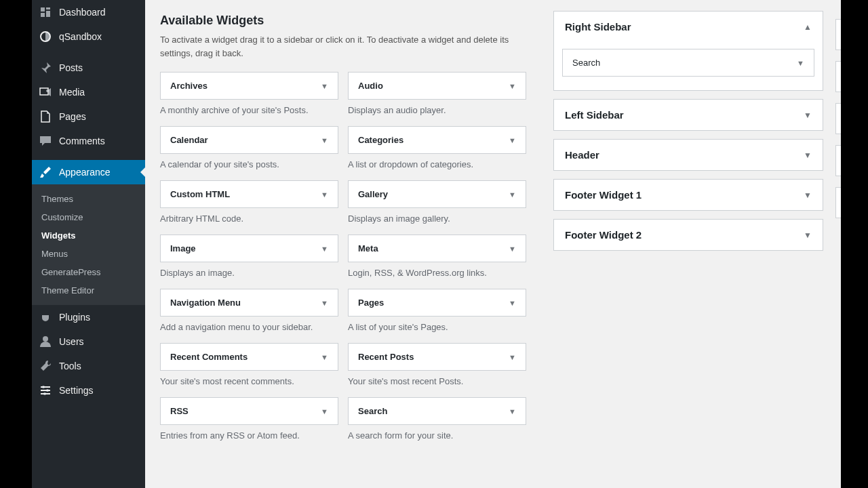 This screenshot has width=868, height=488. What do you see at coordinates (437, 110) in the screenshot?
I see `widget-desc: Displays an audio player.` at bounding box center [437, 110].